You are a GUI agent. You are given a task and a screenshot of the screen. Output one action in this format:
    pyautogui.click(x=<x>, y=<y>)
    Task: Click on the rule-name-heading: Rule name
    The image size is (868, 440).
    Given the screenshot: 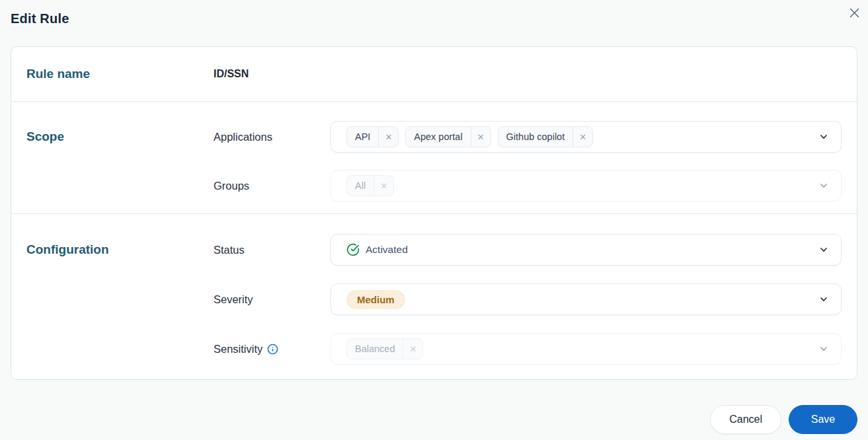 What is the action you would take?
    pyautogui.click(x=120, y=74)
    